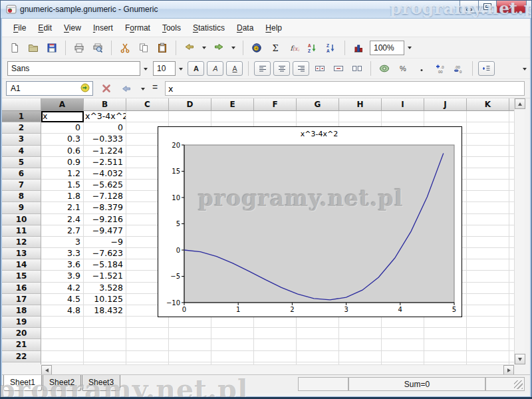 This screenshot has width=532, height=399. Describe the element at coordinates (320, 68) in the screenshot. I see `center-across-button` at that location.